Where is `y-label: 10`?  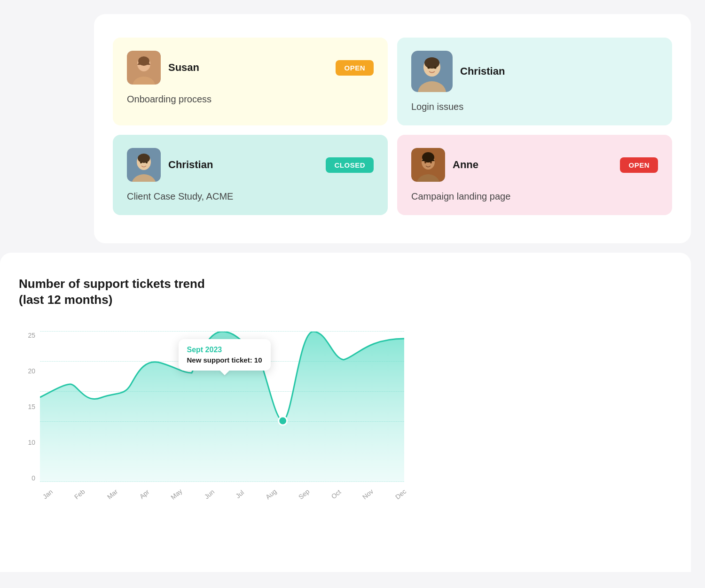
y-label: 10 is located at coordinates (27, 442).